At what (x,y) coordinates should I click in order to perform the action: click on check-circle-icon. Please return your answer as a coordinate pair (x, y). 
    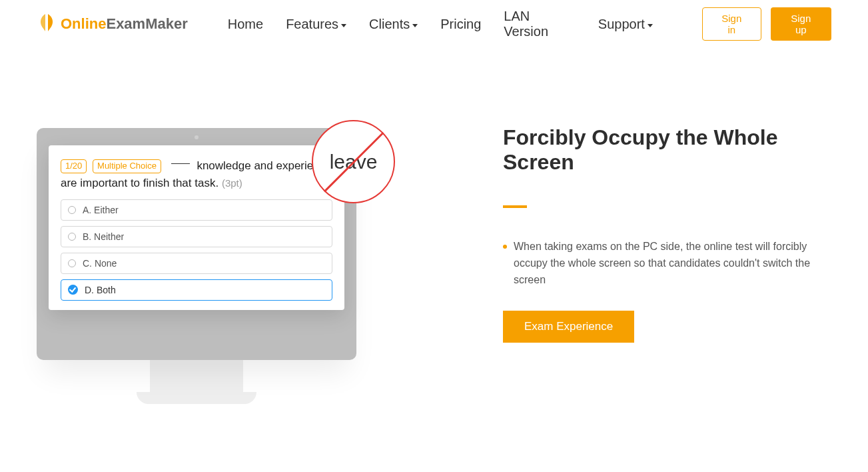
    Looking at the image, I should click on (73, 289).